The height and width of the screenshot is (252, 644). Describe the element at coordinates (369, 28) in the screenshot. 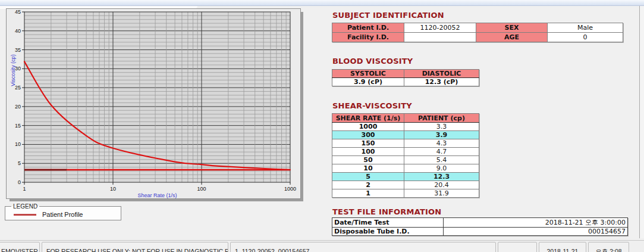

I see `patient-id-label: Patient I.D.` at that location.